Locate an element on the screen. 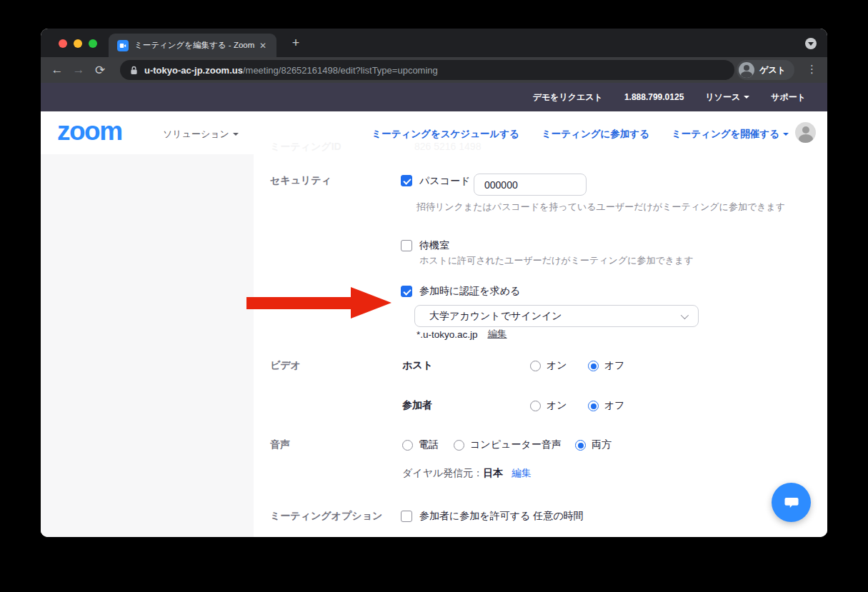 This screenshot has height=592, width=868. host-meeting-menu: ミーティングを開催する is located at coordinates (730, 134).